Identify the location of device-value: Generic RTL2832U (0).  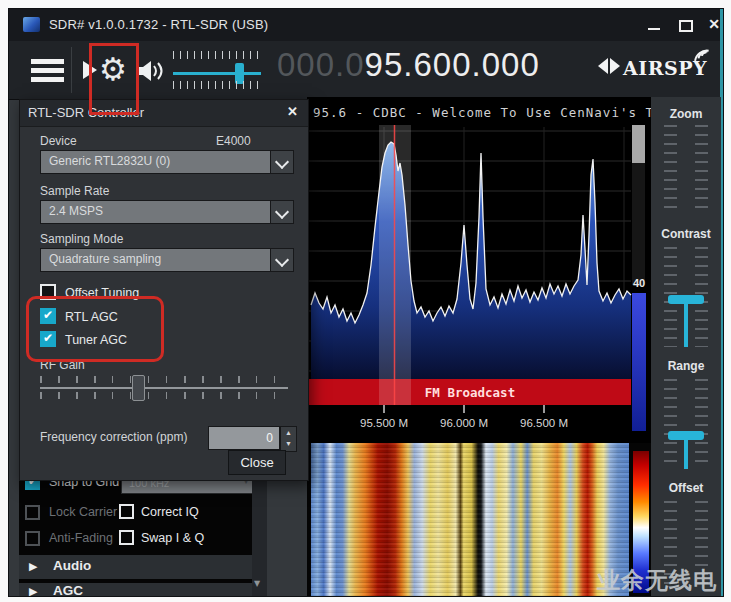
(110, 161).